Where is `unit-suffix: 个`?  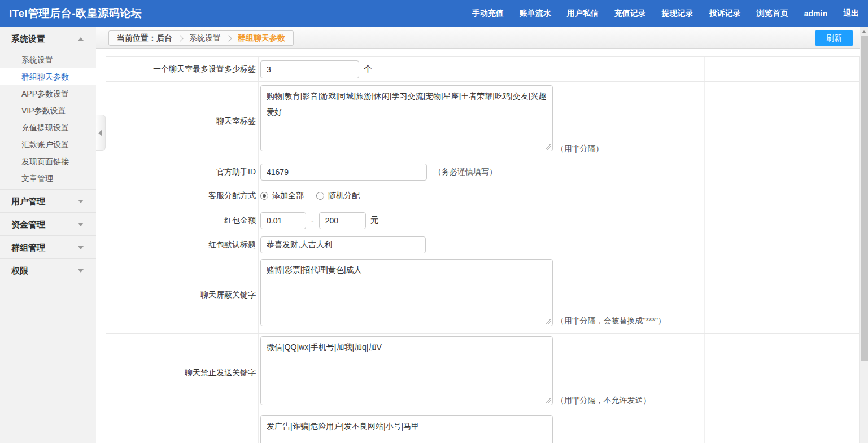
unit-suffix: 个 is located at coordinates (368, 69).